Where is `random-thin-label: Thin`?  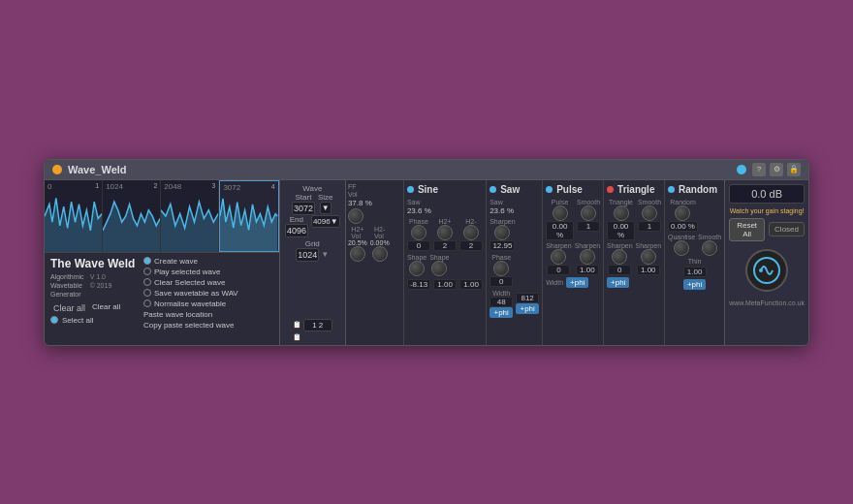
random-thin-label: Thin is located at coordinates (695, 262).